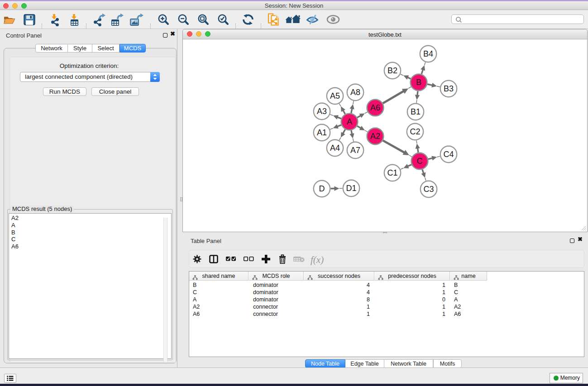  What do you see at coordinates (322, 189) in the screenshot?
I see `svg-text: D` at bounding box center [322, 189].